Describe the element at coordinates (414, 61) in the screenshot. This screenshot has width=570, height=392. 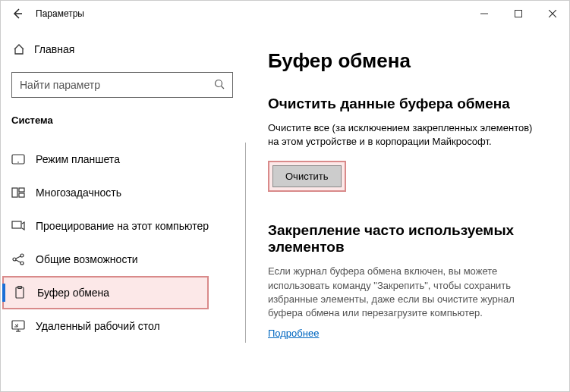
I see `page-title: Буфер обмена` at that location.